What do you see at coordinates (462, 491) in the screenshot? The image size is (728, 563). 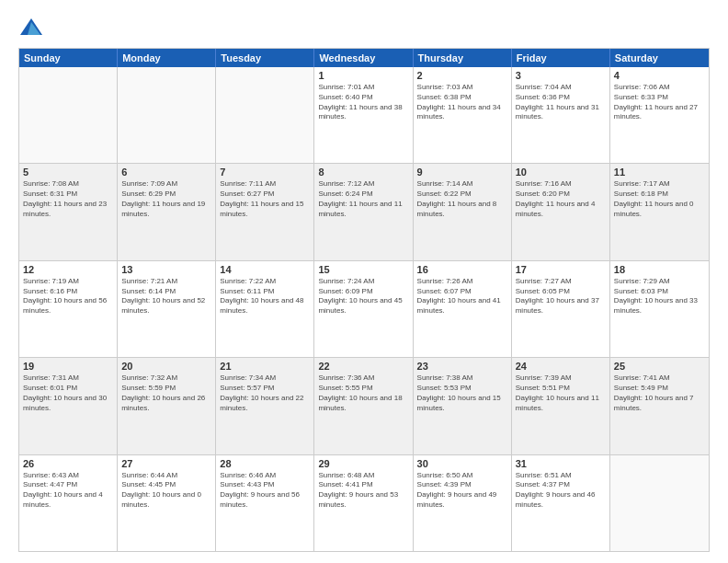 I see `cell-info: Sunrise: 6:50 AM Sunset: 4:39 PM Dayligh…` at bounding box center [462, 491].